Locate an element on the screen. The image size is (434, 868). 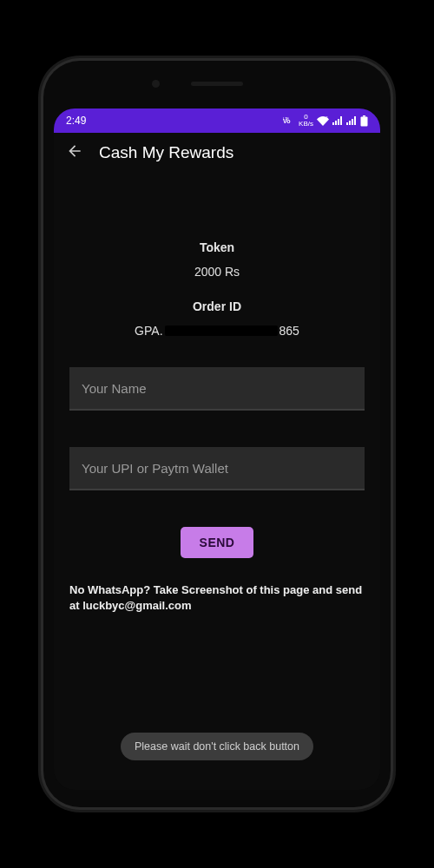
phone-volume-button is located at coordinates (394, 343).